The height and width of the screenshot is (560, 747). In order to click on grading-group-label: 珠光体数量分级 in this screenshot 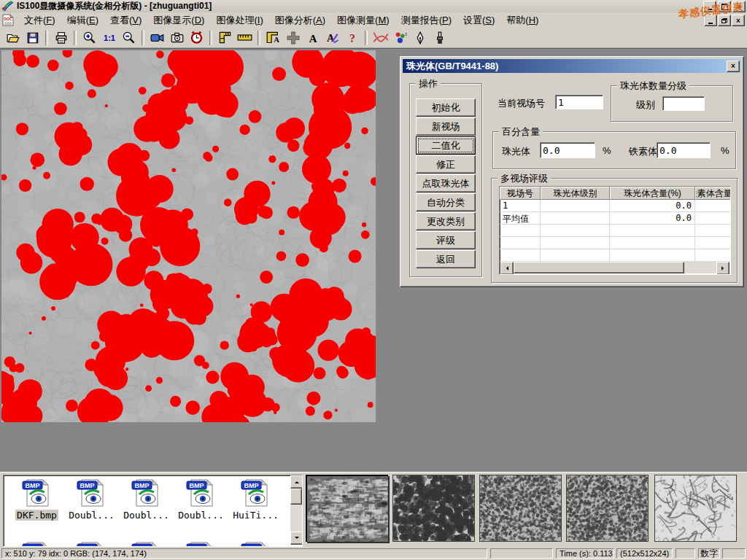, I will do `click(654, 86)`.